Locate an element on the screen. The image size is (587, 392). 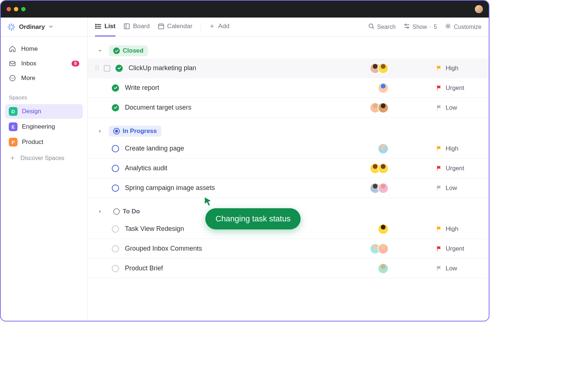
board-icon is located at coordinates (127, 26).